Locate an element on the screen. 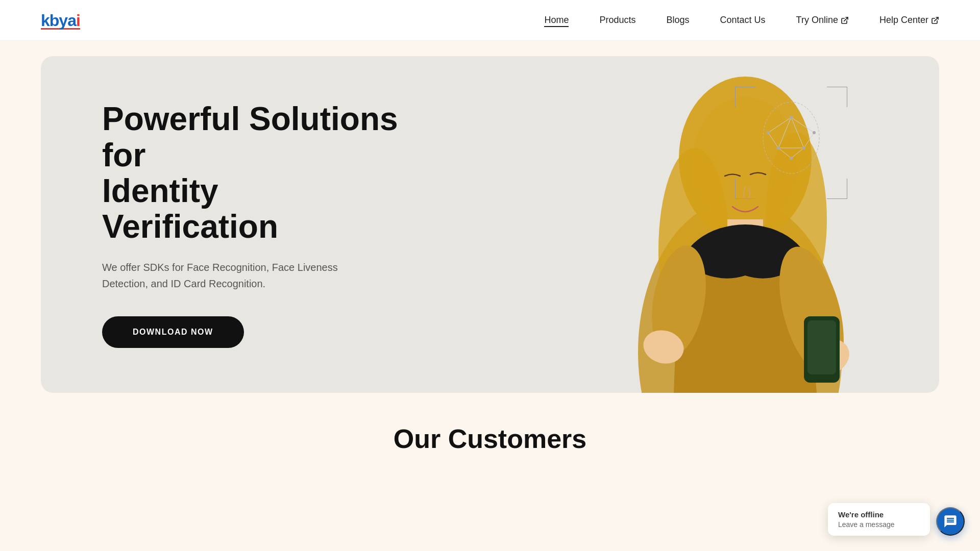  nav-link-products: Products is located at coordinates (618, 20).